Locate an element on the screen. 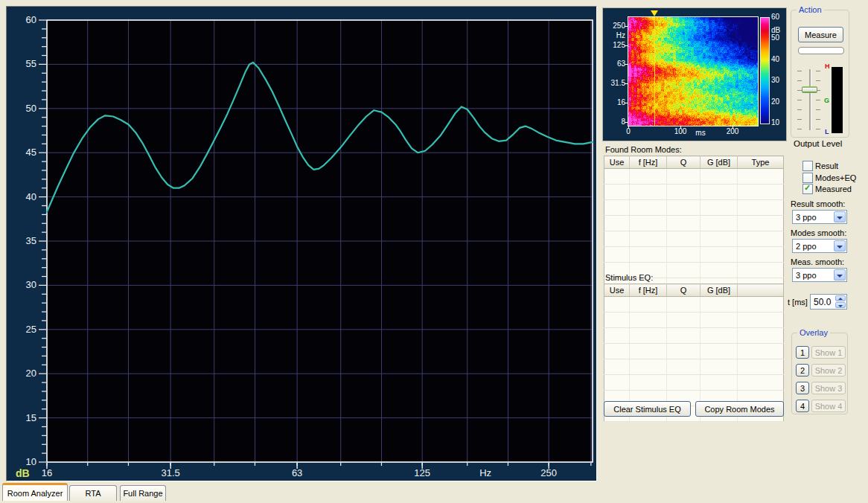  found-room-modes-header: f [Hz] is located at coordinates (648, 162).